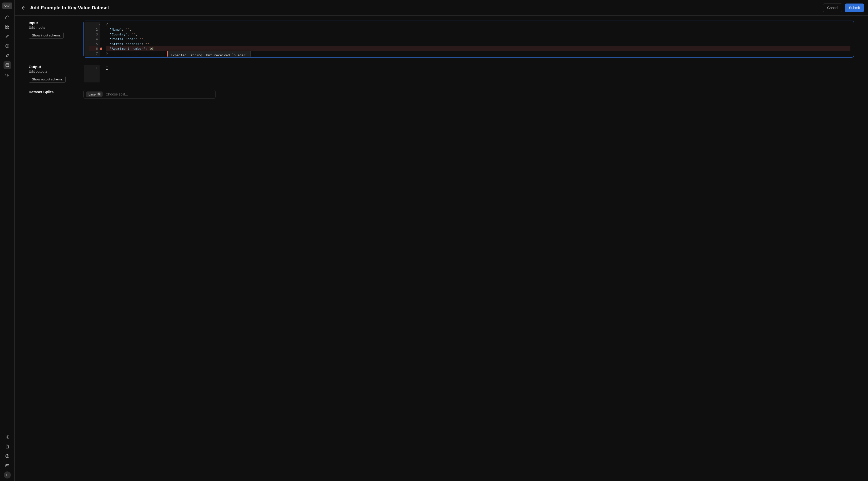 The image size is (868, 481). What do you see at coordinates (441, 8) in the screenshot?
I see `topbar: Add Example to Key-Value Dataset Cancel …` at bounding box center [441, 8].